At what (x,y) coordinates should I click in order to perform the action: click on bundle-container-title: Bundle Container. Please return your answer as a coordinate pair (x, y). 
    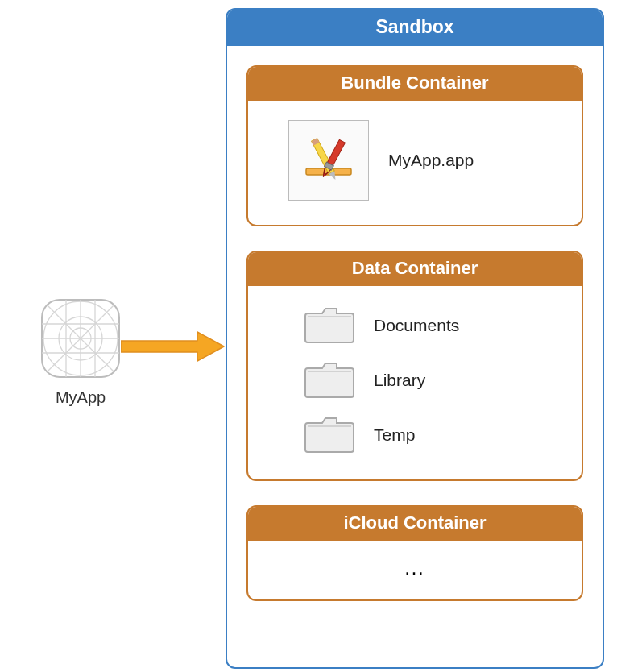
    Looking at the image, I should click on (415, 84).